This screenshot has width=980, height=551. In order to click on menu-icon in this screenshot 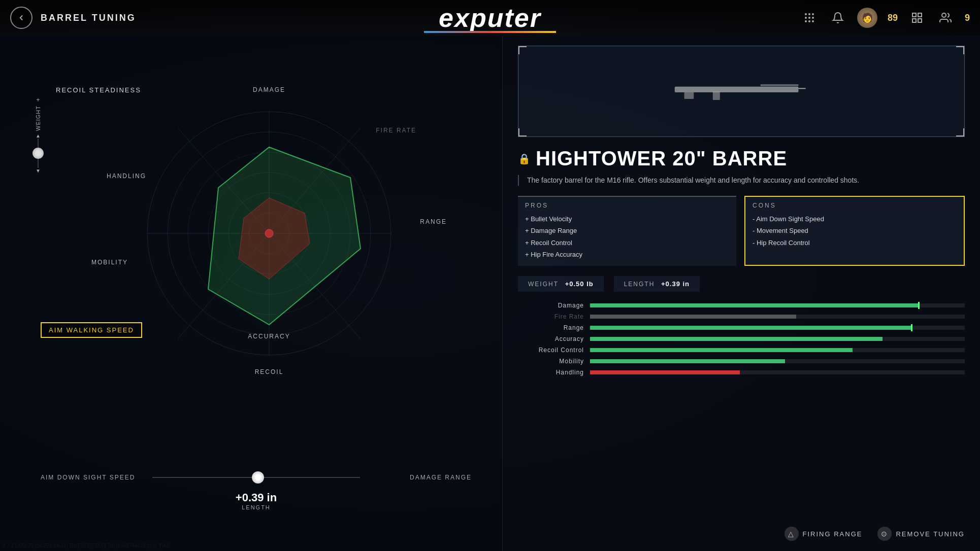, I will do `click(809, 18)`.